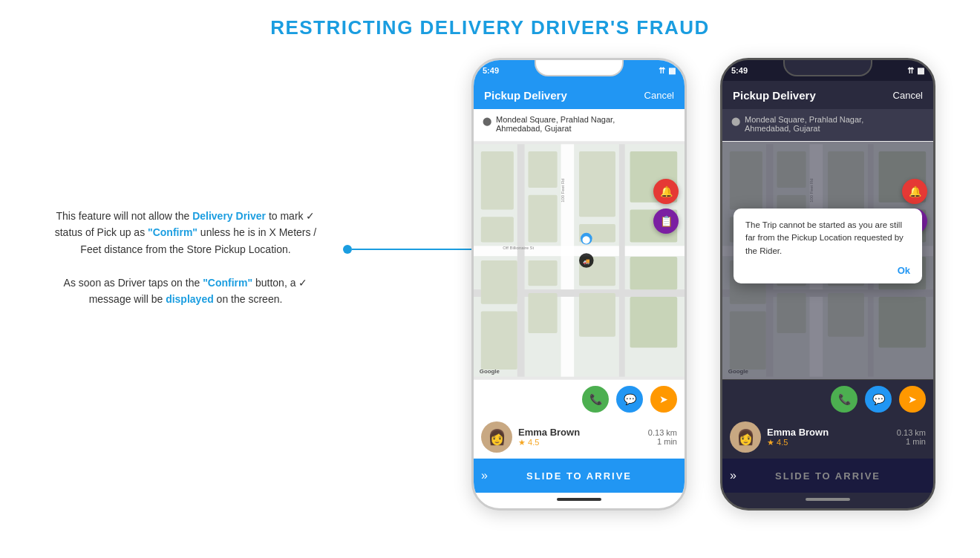  Describe the element at coordinates (229, 216) in the screenshot. I see `highlight-driver: Delivery Driver` at that location.